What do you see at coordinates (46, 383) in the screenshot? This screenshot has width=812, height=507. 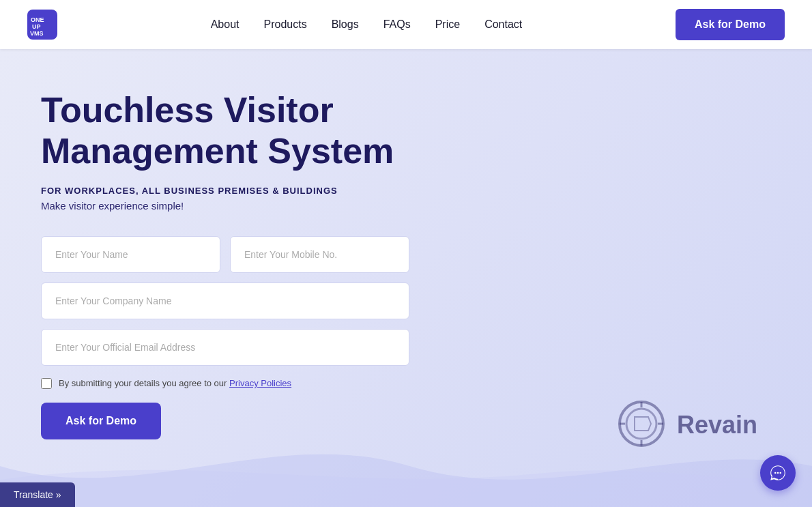 I see `privacy-checkbox` at bounding box center [46, 383].